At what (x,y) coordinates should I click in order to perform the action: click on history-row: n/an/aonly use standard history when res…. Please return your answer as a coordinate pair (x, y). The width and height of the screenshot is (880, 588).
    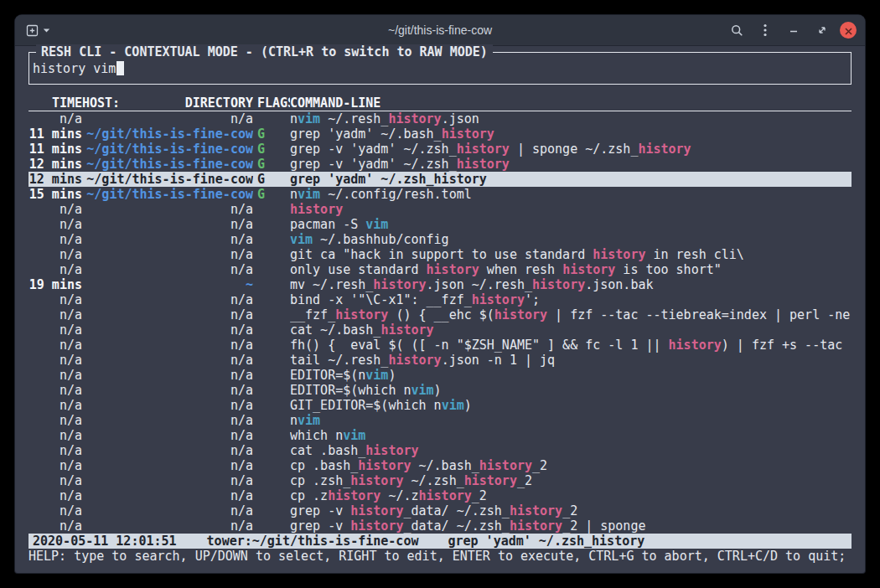
    Looking at the image, I should click on (440, 270).